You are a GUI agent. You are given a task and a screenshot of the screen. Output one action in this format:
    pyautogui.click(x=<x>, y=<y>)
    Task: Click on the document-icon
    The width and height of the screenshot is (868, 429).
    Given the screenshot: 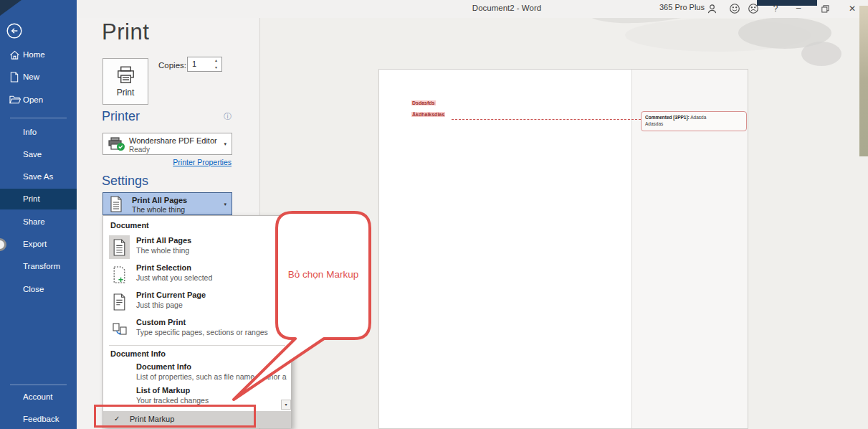 What is the action you would take?
    pyautogui.click(x=116, y=204)
    